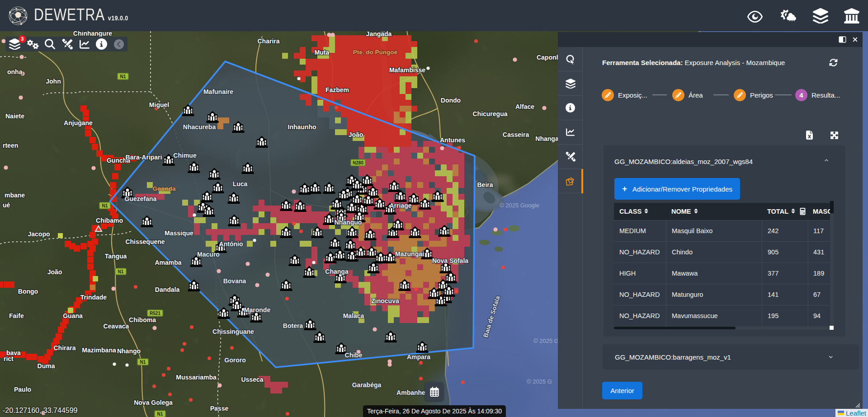  I want to click on svg-text: Pte. do Púngoè, so click(375, 52).